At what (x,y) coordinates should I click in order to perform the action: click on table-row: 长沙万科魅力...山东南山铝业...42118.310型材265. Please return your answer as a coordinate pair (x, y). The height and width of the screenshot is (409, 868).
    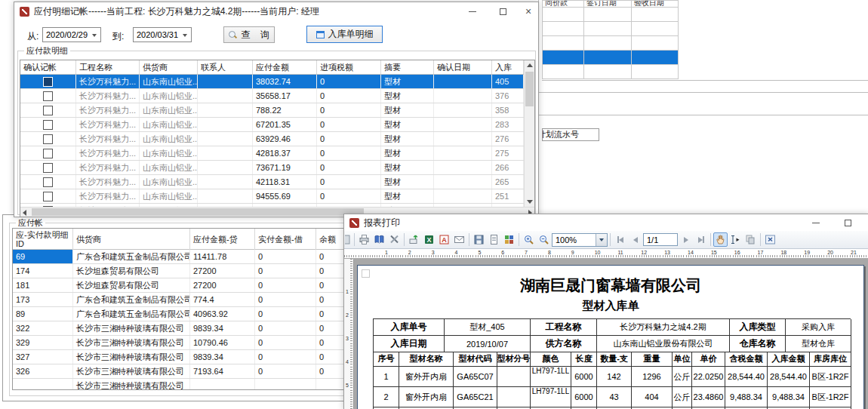
    Looking at the image, I should click on (272, 183).